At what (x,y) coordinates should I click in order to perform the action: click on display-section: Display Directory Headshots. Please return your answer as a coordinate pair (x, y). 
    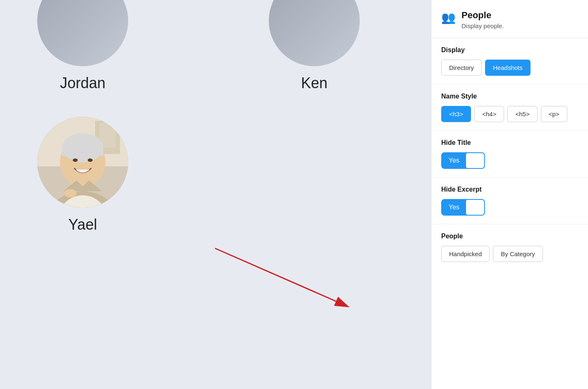
    Looking at the image, I should click on (509, 61).